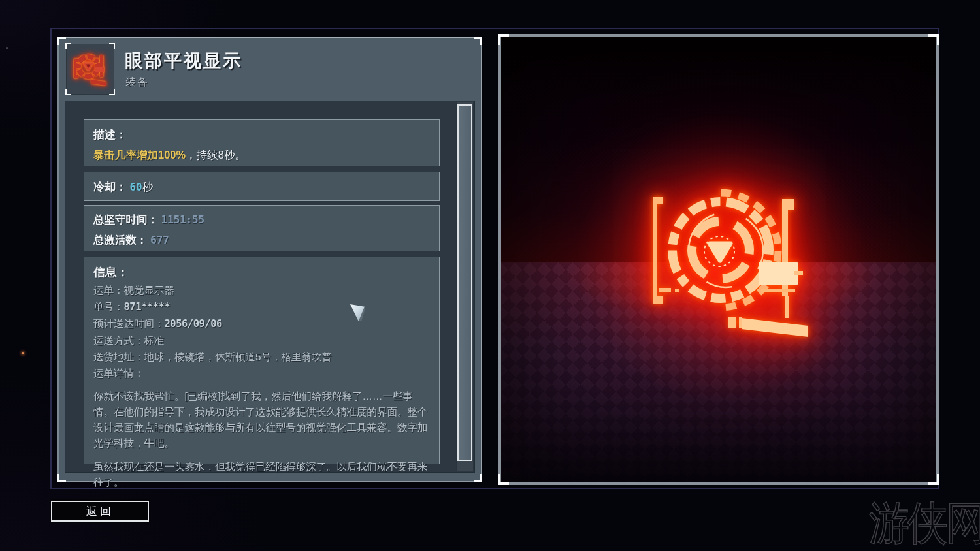  What do you see at coordinates (261, 187) in the screenshot?
I see `cooldown-box: 冷却： 60秒` at bounding box center [261, 187].